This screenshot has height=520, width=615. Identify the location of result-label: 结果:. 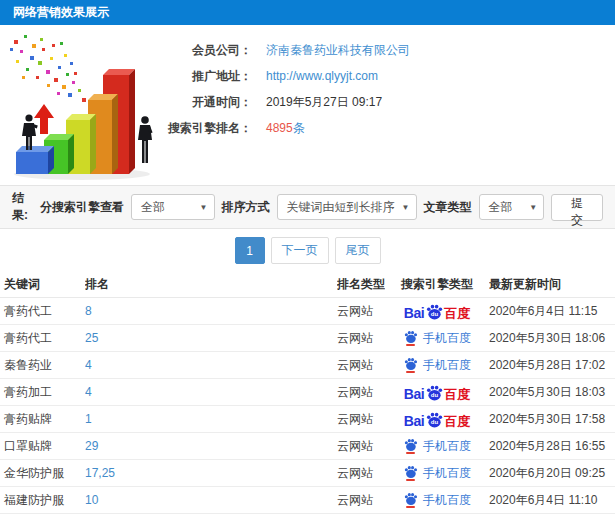
(26, 207).